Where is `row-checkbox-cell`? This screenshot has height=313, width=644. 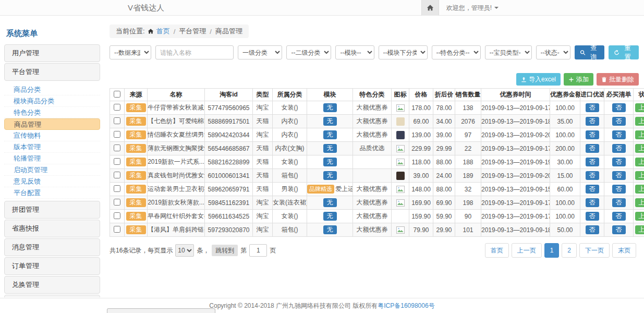
row-checkbox-cell is located at coordinates (117, 230).